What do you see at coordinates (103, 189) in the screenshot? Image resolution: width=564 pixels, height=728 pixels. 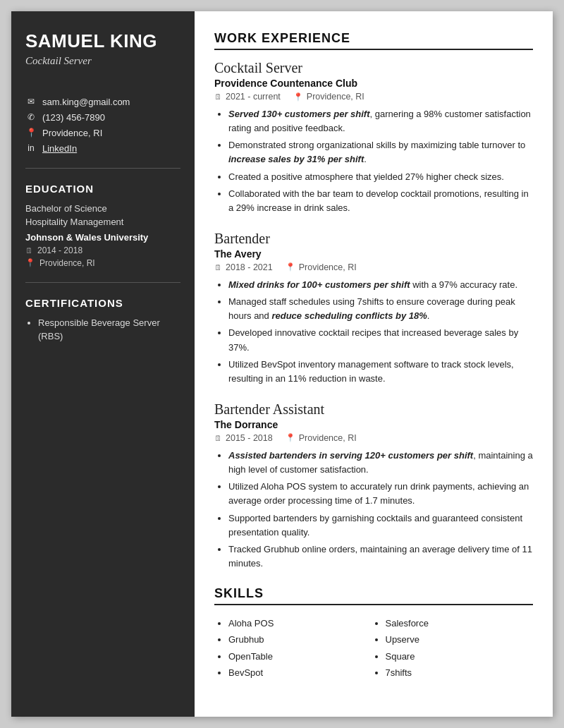 I see `education-section-title: EDUCATION` at bounding box center [103, 189].